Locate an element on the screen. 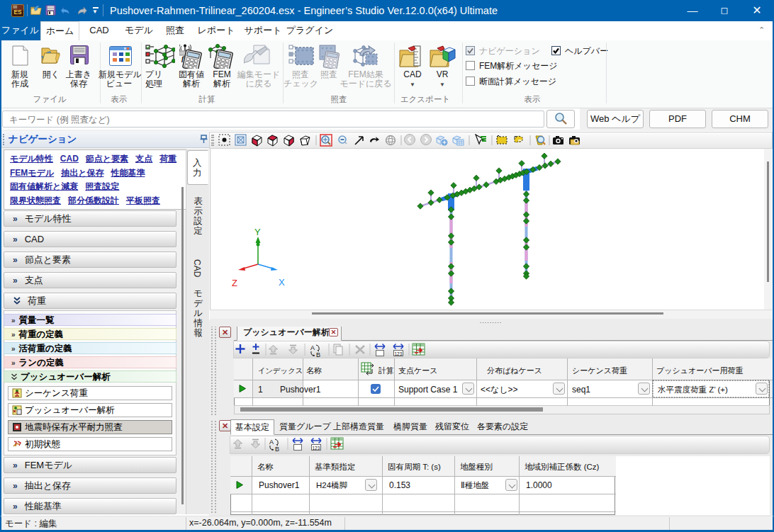 The image size is (774, 532). svg-text: ES is located at coordinates (18, 13).